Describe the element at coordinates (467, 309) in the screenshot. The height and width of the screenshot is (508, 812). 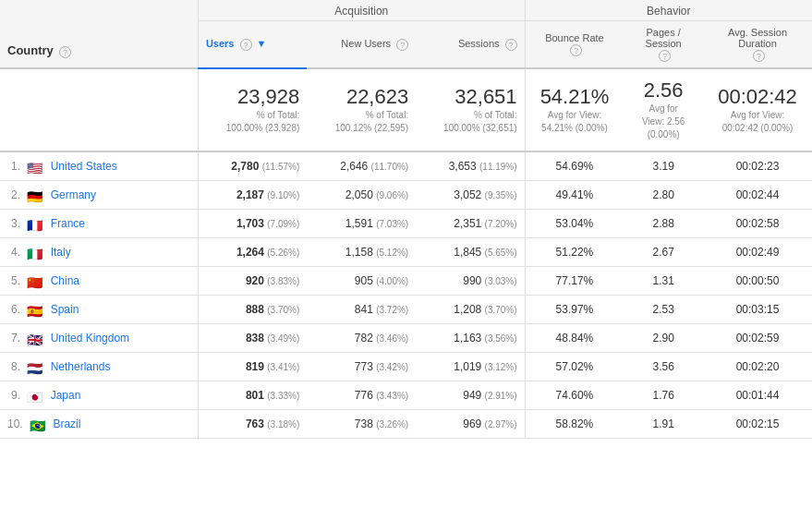
I see `row-sessions: 1,208` at that location.